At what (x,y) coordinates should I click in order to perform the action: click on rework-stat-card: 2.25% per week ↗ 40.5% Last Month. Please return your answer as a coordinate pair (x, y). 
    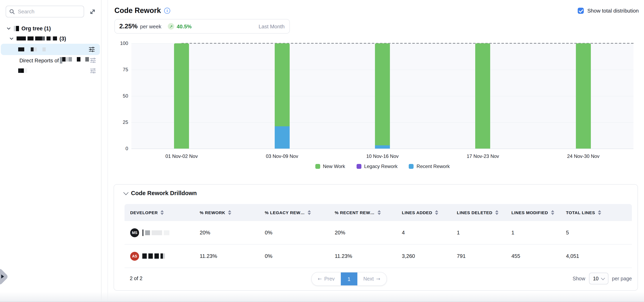
    Looking at the image, I should click on (202, 26).